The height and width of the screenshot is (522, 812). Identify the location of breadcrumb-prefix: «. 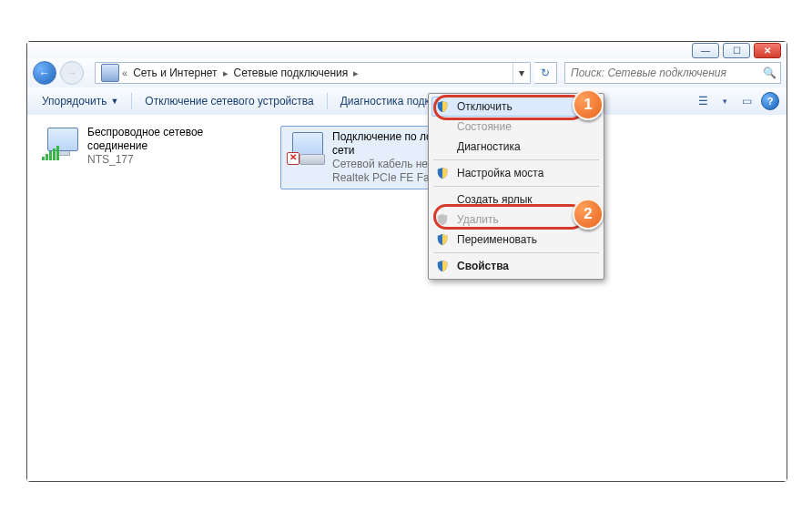
(125, 73).